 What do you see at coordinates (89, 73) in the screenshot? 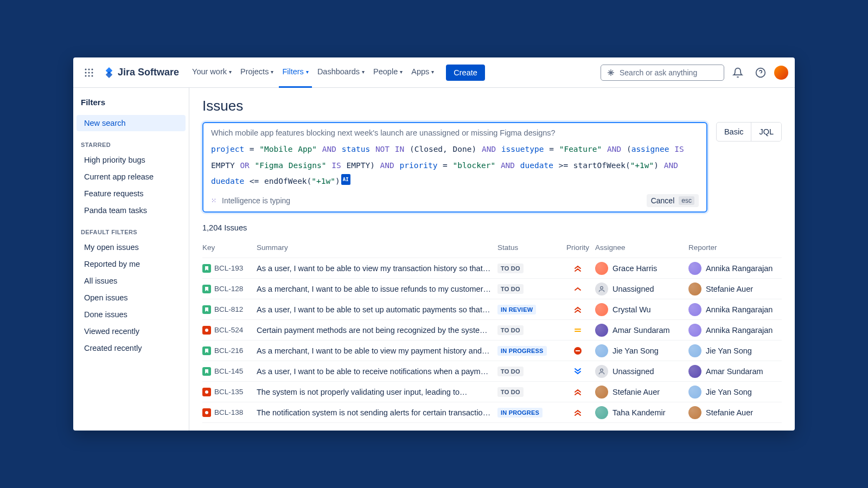
I see `app-switcher-icon` at bounding box center [89, 73].